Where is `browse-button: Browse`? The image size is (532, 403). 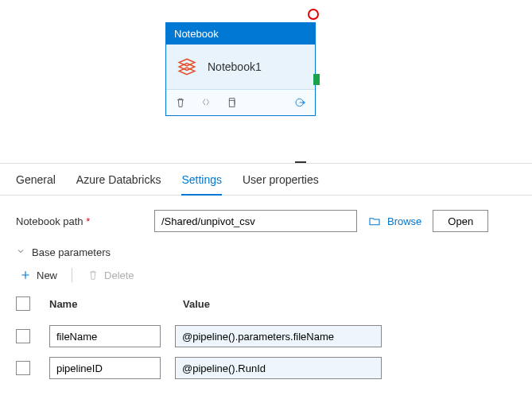
browse-button: Browse is located at coordinates (394, 221).